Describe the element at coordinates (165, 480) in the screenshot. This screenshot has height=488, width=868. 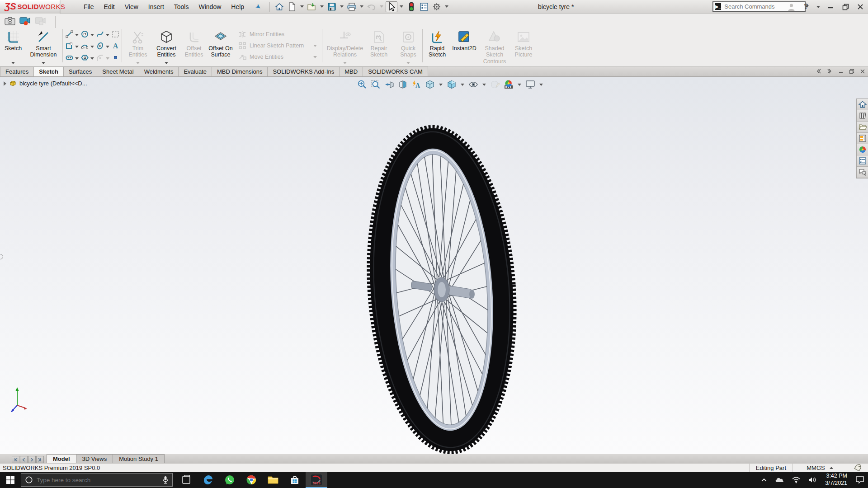
I see `microphone-icon` at that location.